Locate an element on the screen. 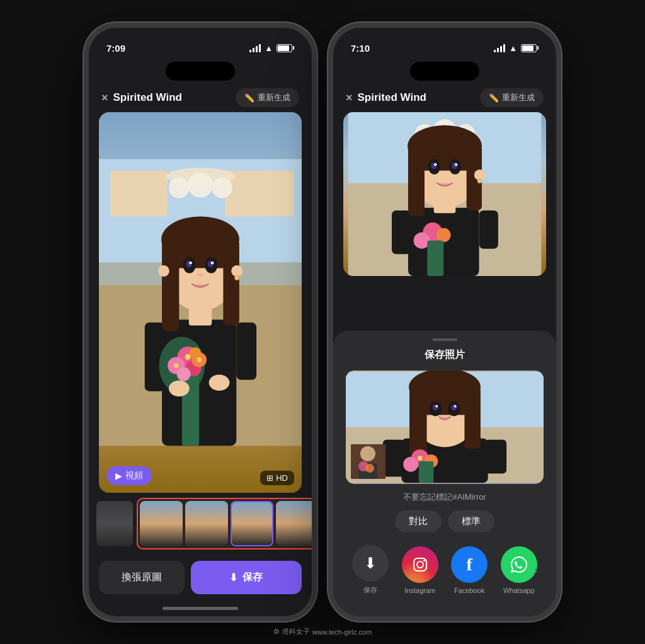 This screenshot has width=645, height=644. share-instagram: Instagram is located at coordinates (420, 570).